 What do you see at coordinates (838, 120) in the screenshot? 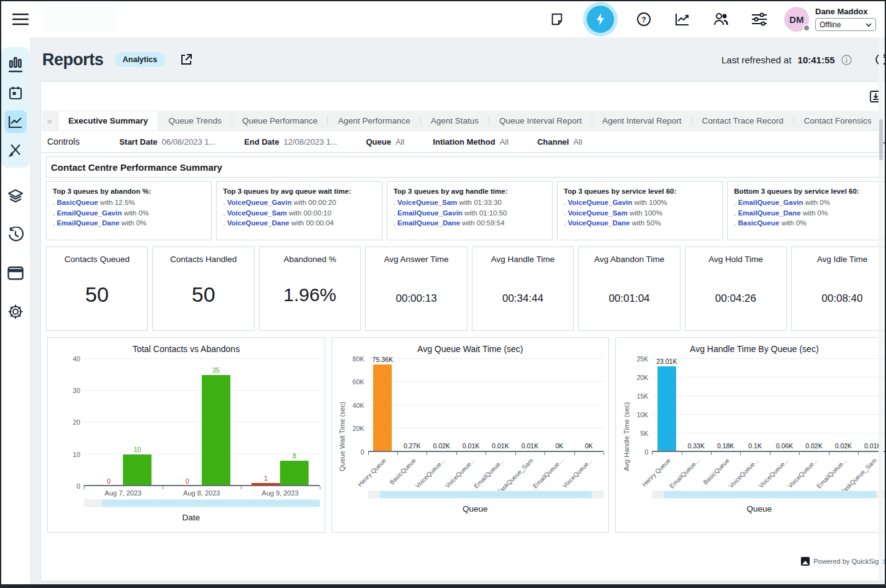
I see `tab-contact-forensics: Contact Forensics` at bounding box center [838, 120].